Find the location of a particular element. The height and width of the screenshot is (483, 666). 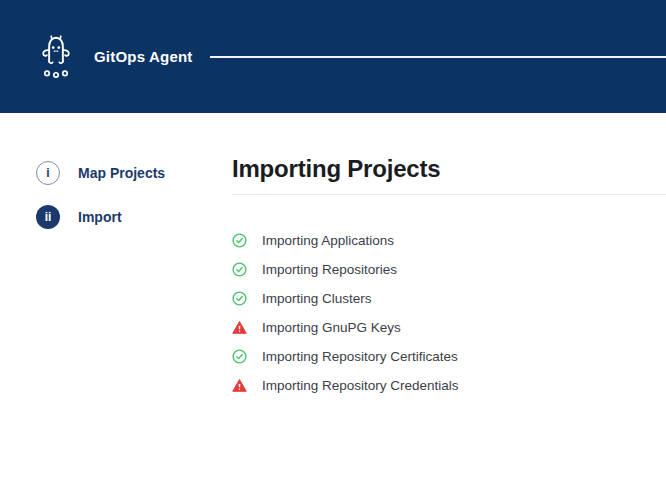

import-status-item: Importing Clusters is located at coordinates (449, 298).